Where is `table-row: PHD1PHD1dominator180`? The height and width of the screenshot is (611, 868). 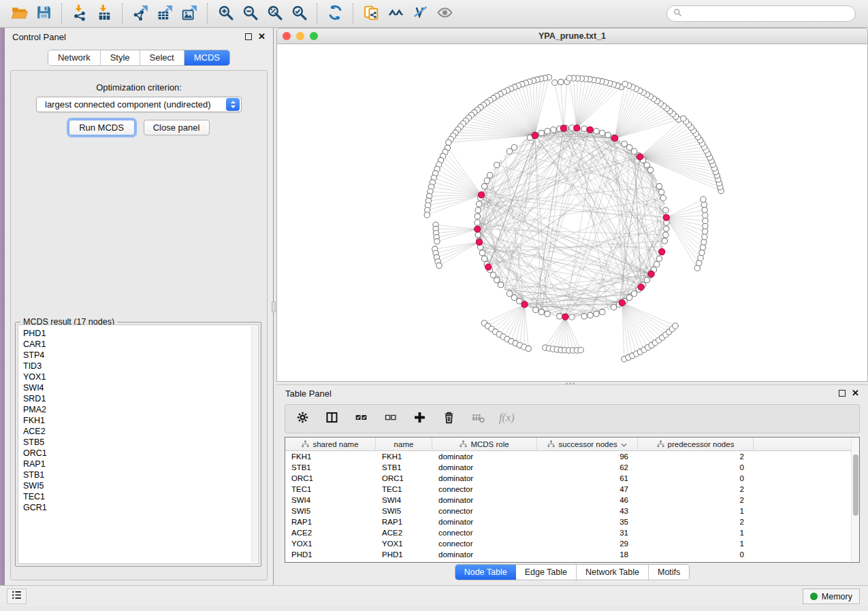 table-row: PHD1PHD1dominator180 is located at coordinates (572, 555).